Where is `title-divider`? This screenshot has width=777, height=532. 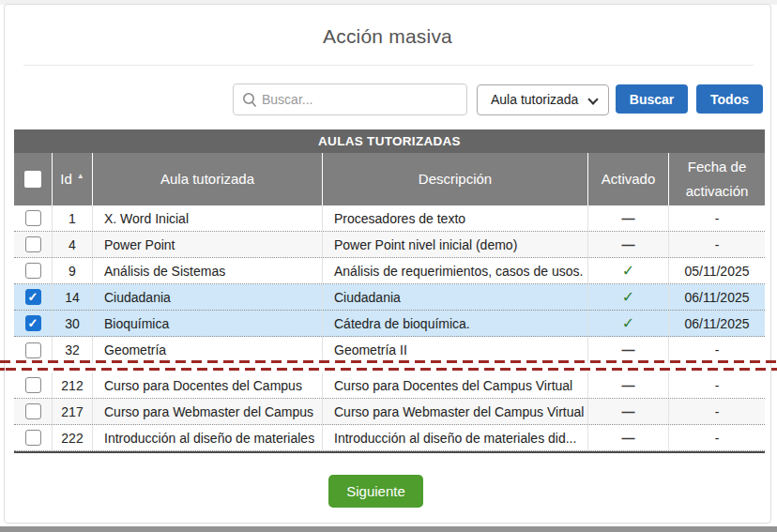 title-divider is located at coordinates (388, 66).